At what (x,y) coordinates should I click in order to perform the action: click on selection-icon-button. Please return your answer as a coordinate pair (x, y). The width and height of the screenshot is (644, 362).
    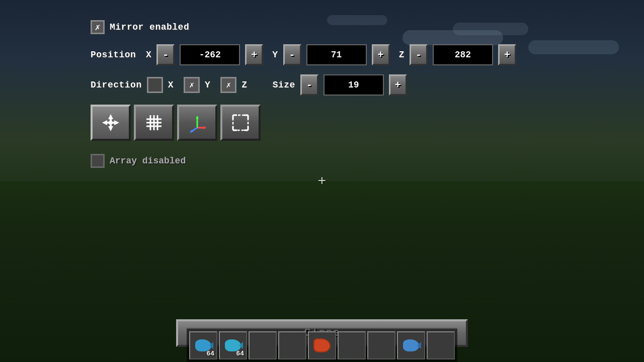
    Looking at the image, I should click on (240, 123).